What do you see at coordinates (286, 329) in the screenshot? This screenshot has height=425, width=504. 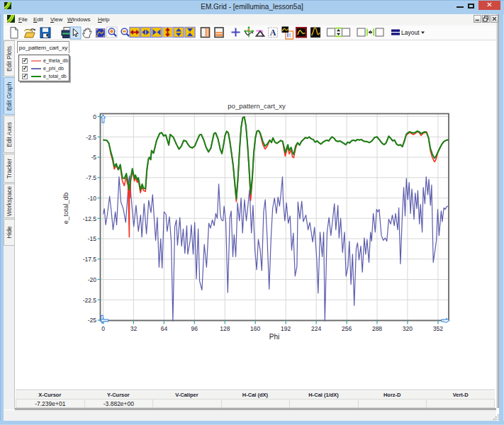 I see `svg-text: 192` at bounding box center [286, 329].